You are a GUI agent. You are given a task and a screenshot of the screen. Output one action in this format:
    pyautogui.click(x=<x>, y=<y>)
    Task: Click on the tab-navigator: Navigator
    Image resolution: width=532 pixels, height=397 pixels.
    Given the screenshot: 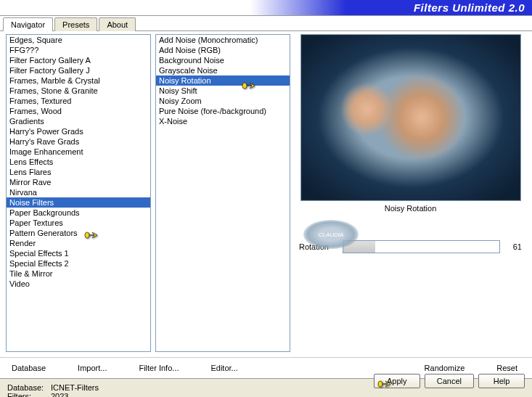 What is the action you would take?
    pyautogui.click(x=28, y=25)
    